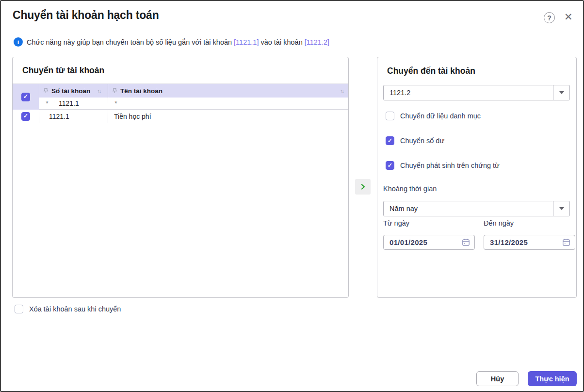 Image resolution: width=584 pixels, height=392 pixels. Describe the element at coordinates (74, 116) in the screenshot. I see `cell-account-number: 1121.1` at that location.